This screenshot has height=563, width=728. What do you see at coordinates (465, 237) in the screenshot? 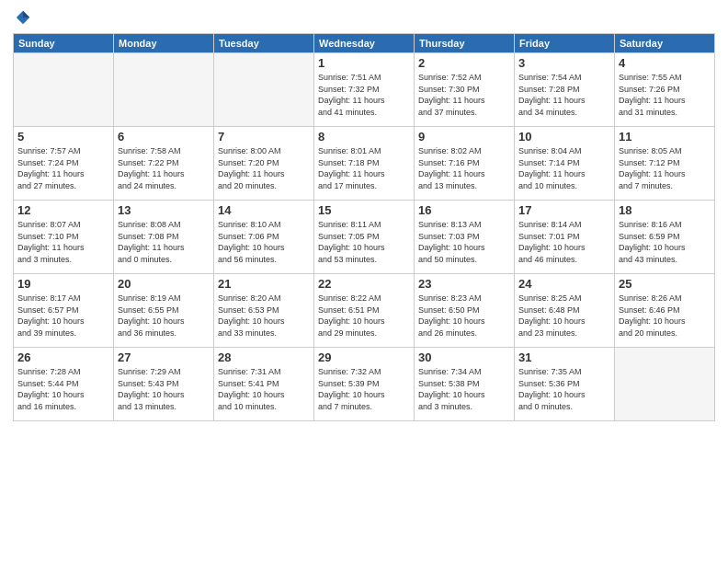
I see `day-cell: 16Sunrise: 8:13 AM Sunset: 7:03 PM Dayli…` at bounding box center [465, 237].